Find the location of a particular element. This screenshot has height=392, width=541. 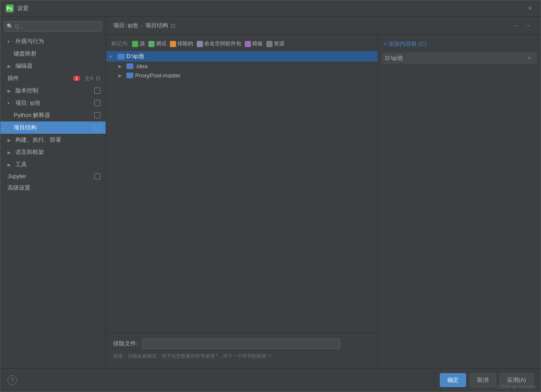

sidebar-item-languages: ▶ 语言和框架 is located at coordinates (53, 152).